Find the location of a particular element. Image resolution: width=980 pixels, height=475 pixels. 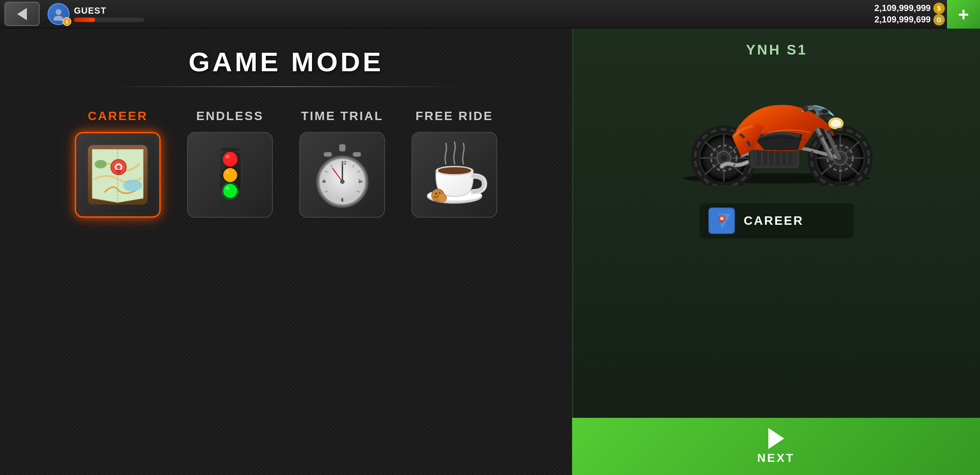

svg-text: 9 is located at coordinates (324, 181).